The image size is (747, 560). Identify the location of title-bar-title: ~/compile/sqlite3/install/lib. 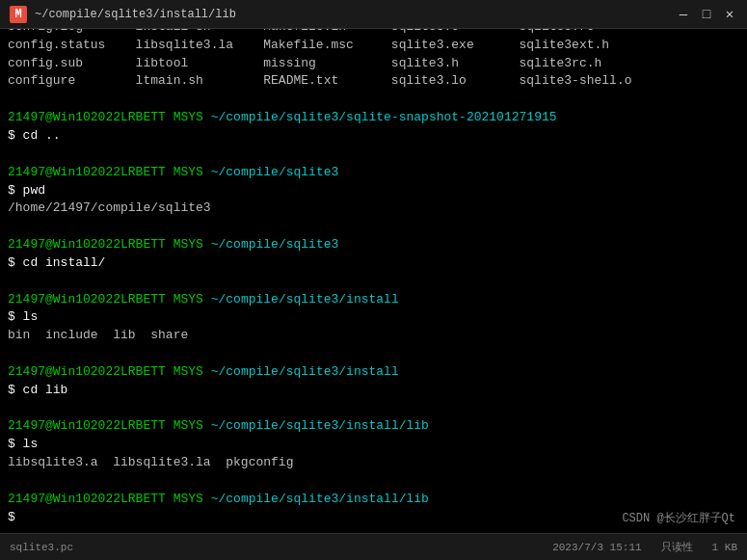
(355, 14).